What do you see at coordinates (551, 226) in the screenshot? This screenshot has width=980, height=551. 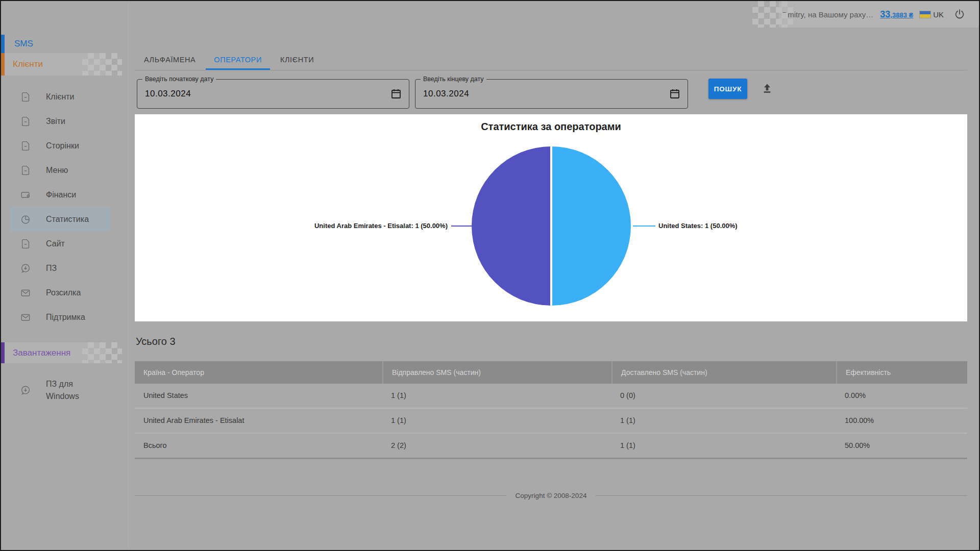 I see `pie` at bounding box center [551, 226].